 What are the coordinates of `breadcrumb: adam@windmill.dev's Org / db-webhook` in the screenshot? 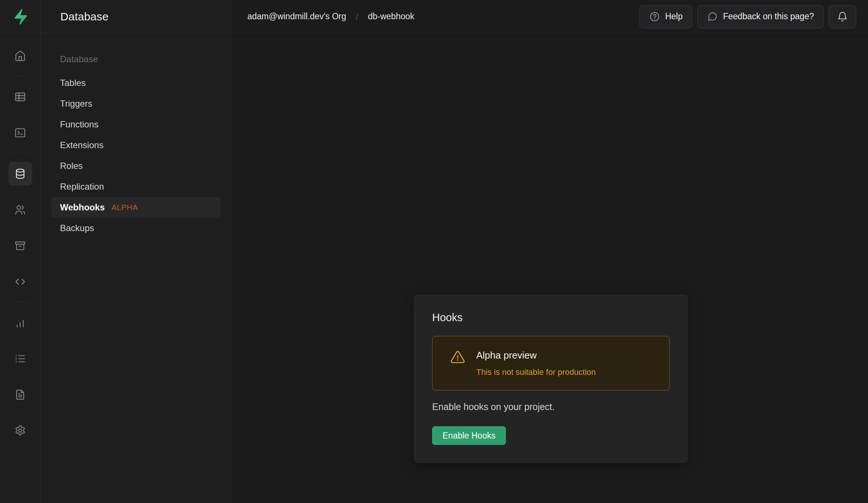 It's located at (331, 17).